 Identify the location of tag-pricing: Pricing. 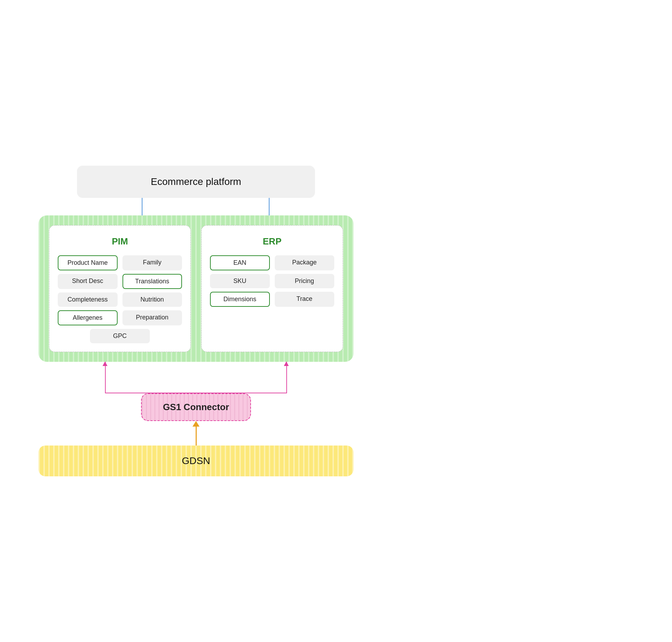
(304, 281).